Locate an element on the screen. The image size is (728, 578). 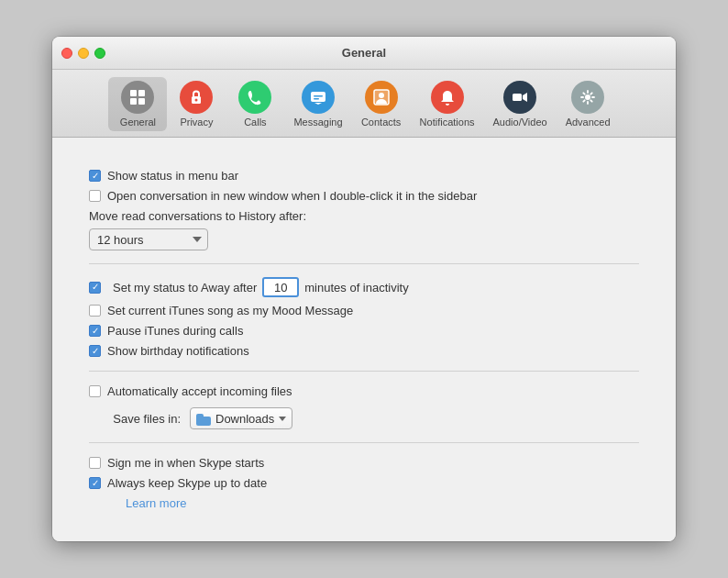
tab-audiovideo-label: Audio/Video is located at coordinates (521, 122).